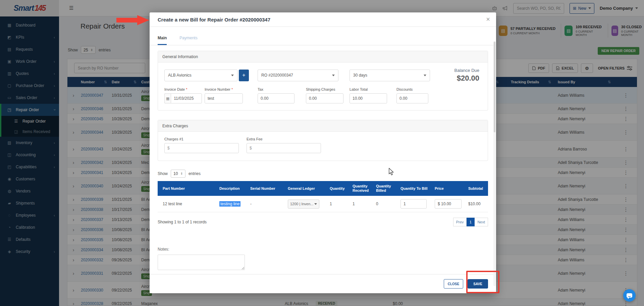 The width and height of the screenshot is (644, 306). Describe the element at coordinates (178, 174) in the screenshot. I see `modal-entries-per-page-select: 10 ⇕` at that location.